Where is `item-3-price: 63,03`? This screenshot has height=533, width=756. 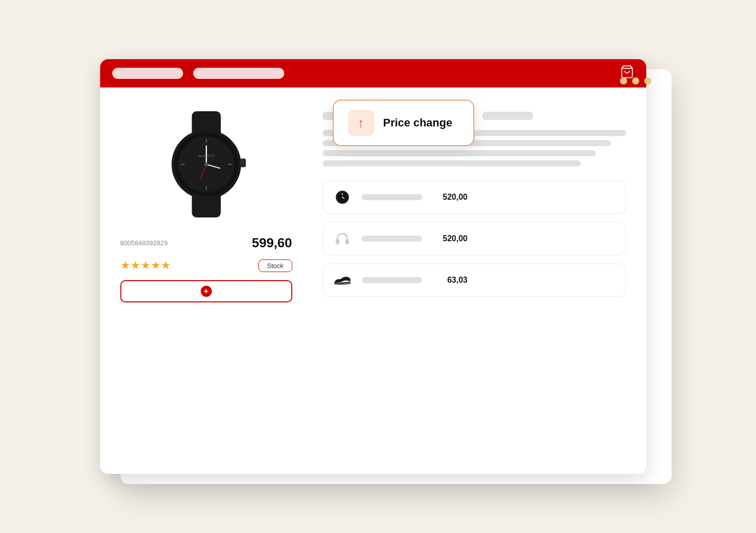 item-3-price: 63,03 is located at coordinates (450, 280).